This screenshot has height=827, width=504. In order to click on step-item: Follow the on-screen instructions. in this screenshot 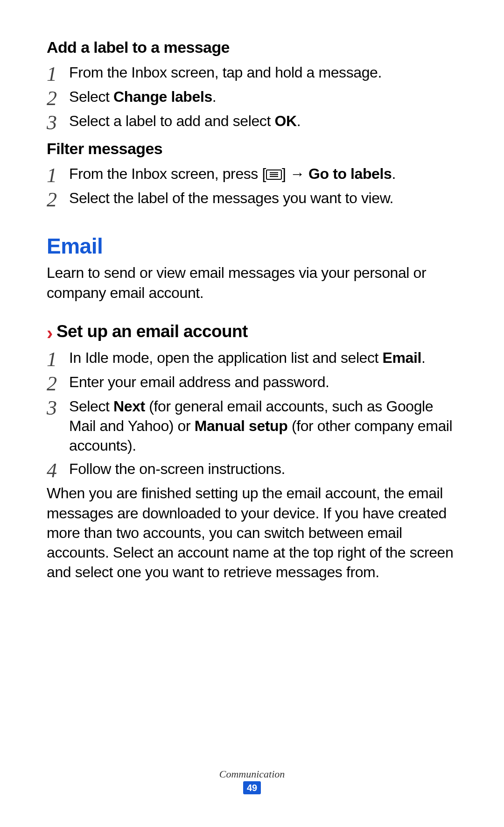, I will do `click(252, 469)`.